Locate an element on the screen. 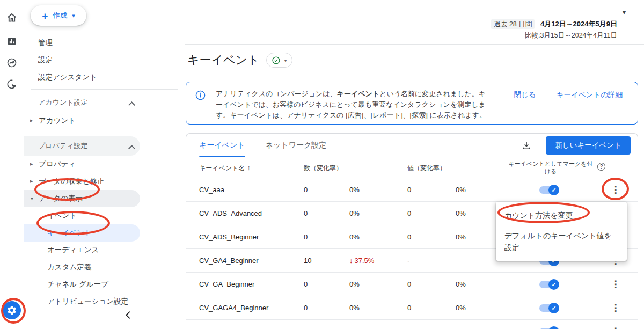 The width and height of the screenshot is (644, 329). date-range-selector: 過去 28 日間 4月12日～2024年5月9日 比較:3月15日～2024年4… is located at coordinates (554, 30).